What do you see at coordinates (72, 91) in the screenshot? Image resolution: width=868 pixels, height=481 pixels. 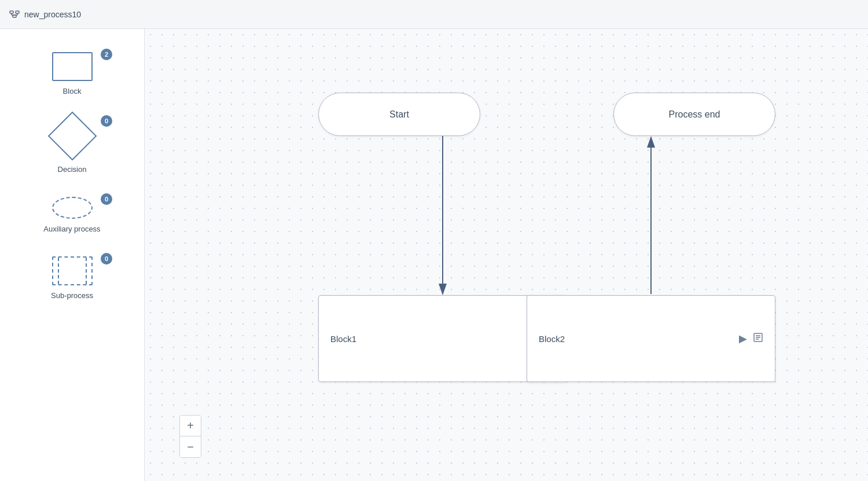 I see `block-label: Block` at bounding box center [72, 91].